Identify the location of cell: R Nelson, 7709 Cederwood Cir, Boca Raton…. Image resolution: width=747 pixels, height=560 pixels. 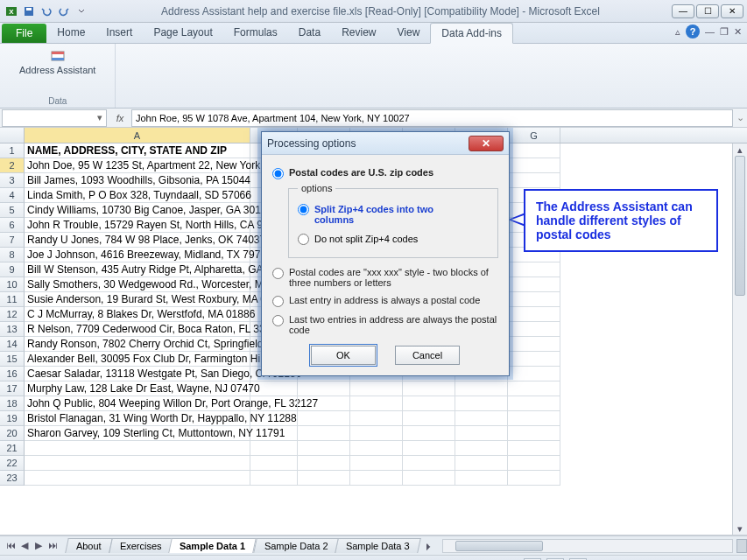
(137, 329).